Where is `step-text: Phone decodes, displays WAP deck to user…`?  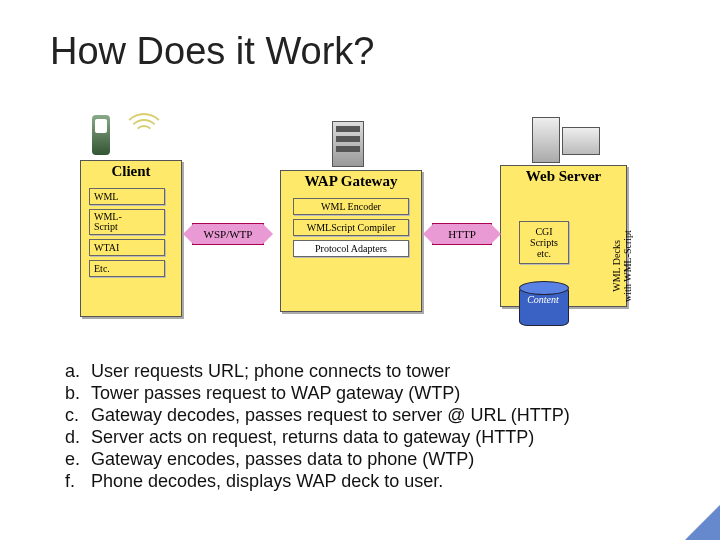
step-text: Phone decodes, displays WAP deck to user… is located at coordinates (267, 481).